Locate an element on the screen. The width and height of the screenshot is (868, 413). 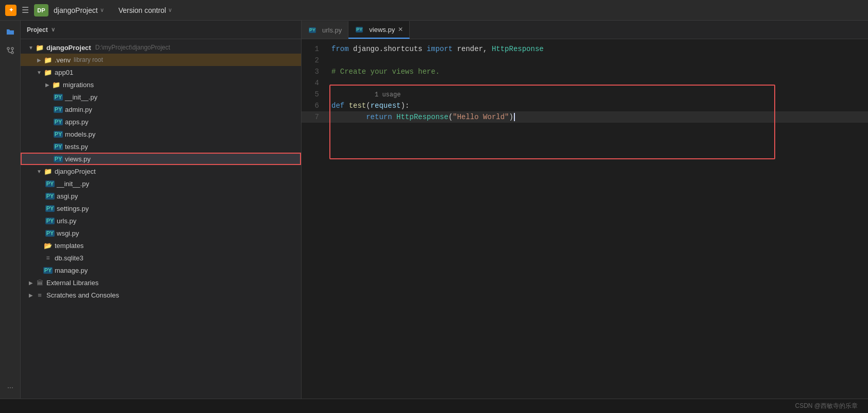
version-control: Version control ∨ is located at coordinates (145, 10).